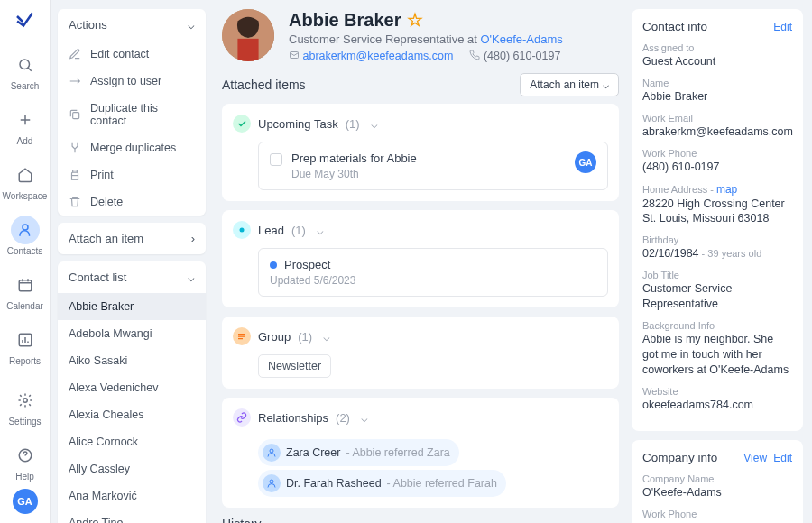 The width and height of the screenshot is (812, 523). Describe the element at coordinates (433, 166) in the screenshot. I see `task-item: Prep materials for Abbie Due May 30th GA` at that location.